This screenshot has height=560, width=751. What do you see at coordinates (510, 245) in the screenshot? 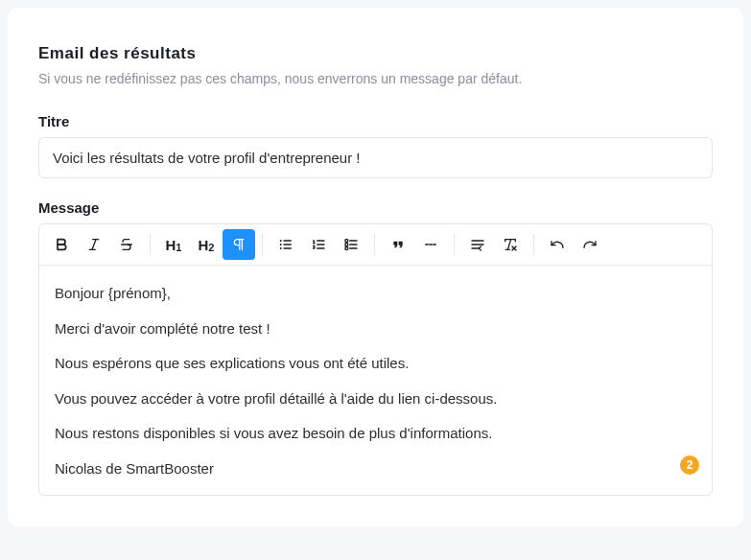
I see `clear-format-button` at bounding box center [510, 245].